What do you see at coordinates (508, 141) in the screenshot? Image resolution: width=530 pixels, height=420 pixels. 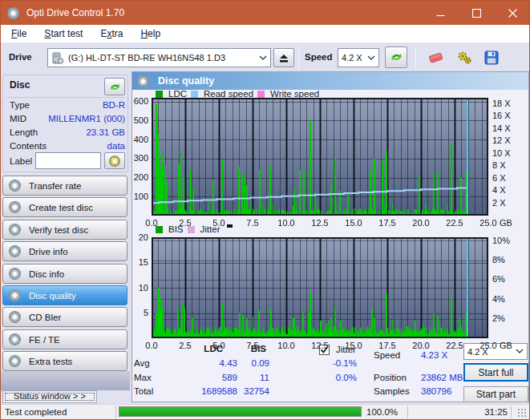 I see `y-axis-right-label: 12 X` at bounding box center [508, 141].